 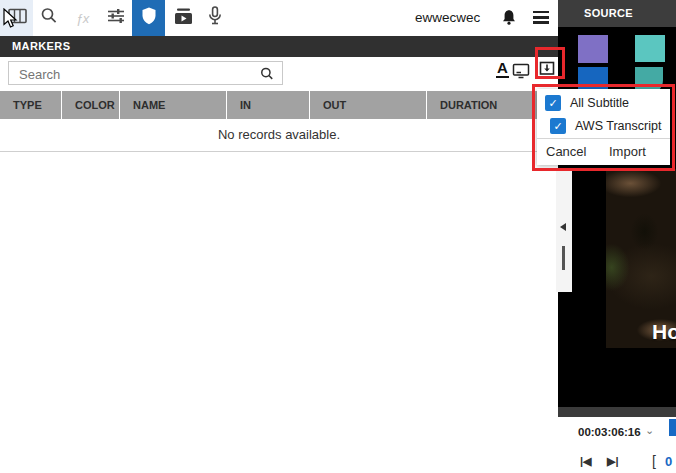 What do you see at coordinates (182, 18) in the screenshot?
I see `video-library-button` at bounding box center [182, 18].